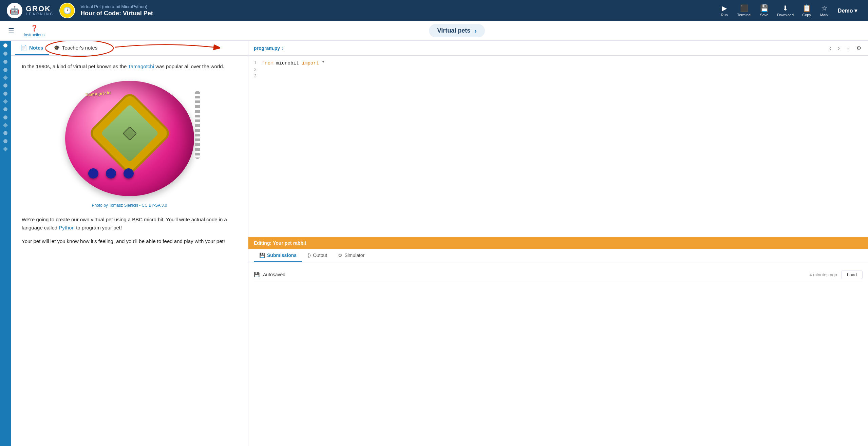 The width and height of the screenshot is (868, 446). What do you see at coordinates (76, 48) in the screenshot?
I see `tab-teachers-notes: 🎓 Teacher's notes` at bounding box center [76, 48].